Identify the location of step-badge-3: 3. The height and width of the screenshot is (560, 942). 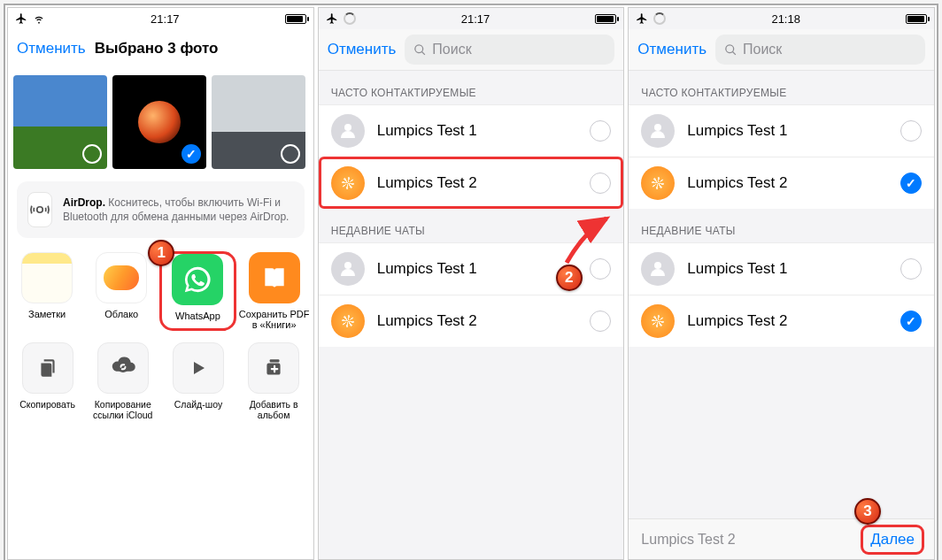
(868, 511).